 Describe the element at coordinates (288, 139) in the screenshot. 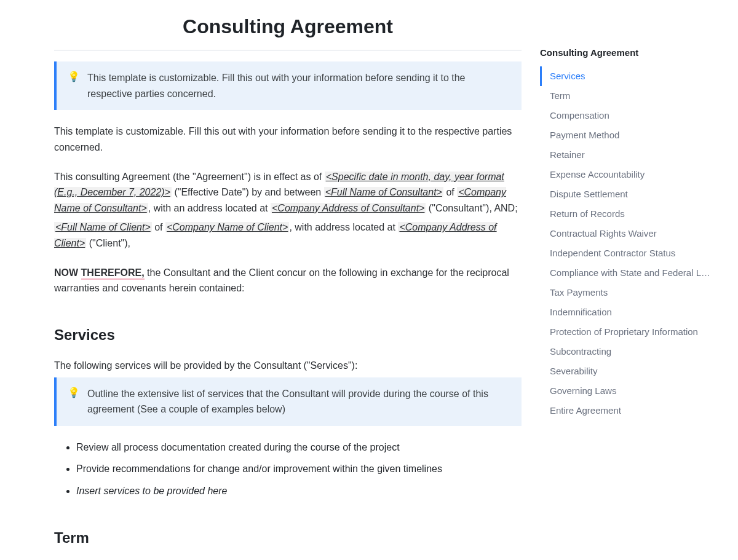

I see `intro-paragraph: This template is customizable. Fill this…` at that location.